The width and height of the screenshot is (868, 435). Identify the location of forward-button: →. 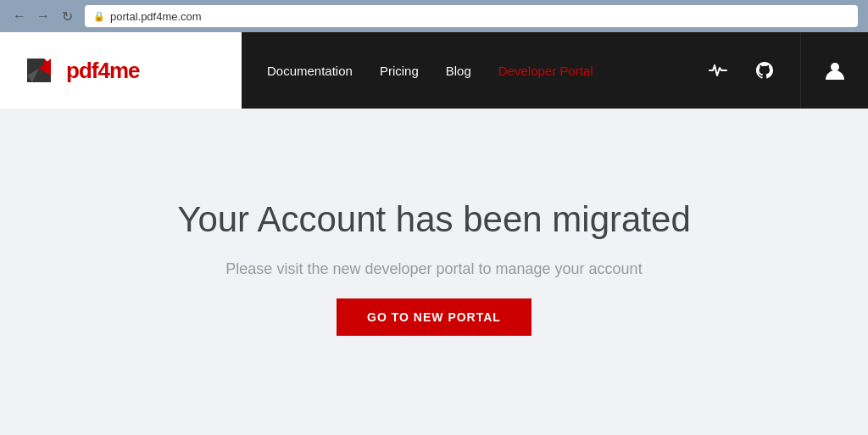
(43, 16).